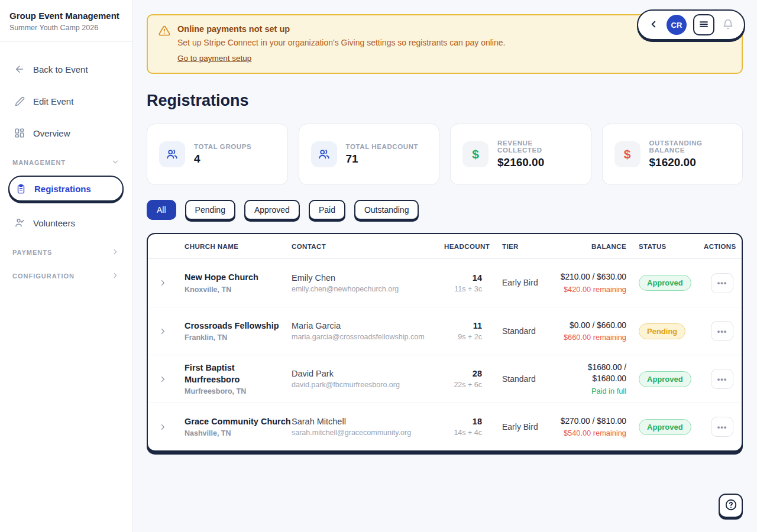 The image size is (757, 532). Describe the element at coordinates (341, 29) in the screenshot. I see `banner-title: Online payments not set up` at that location.